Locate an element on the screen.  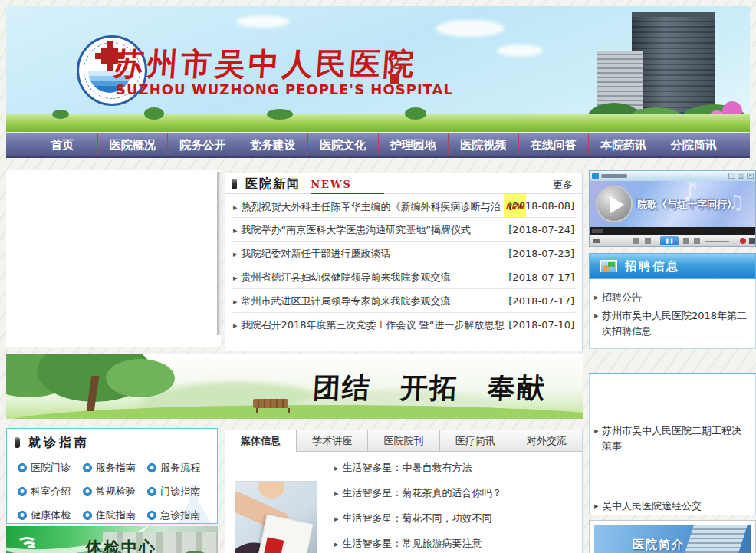
media-item-title: 生活智多星：菊花茶真的适合你吗？ is located at coordinates (422, 492).